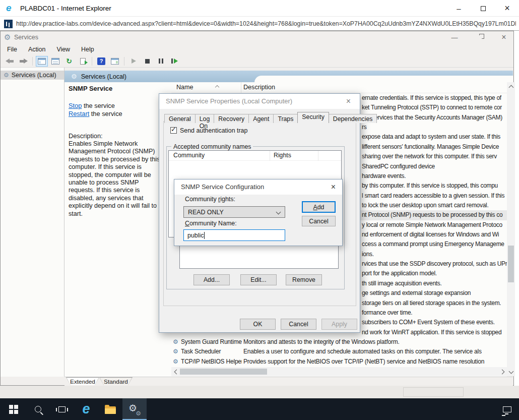  What do you see at coordinates (433, 196) in the screenshot?
I see `service-row-partial: l smart card readers accessible to a giv…` at bounding box center [433, 196].